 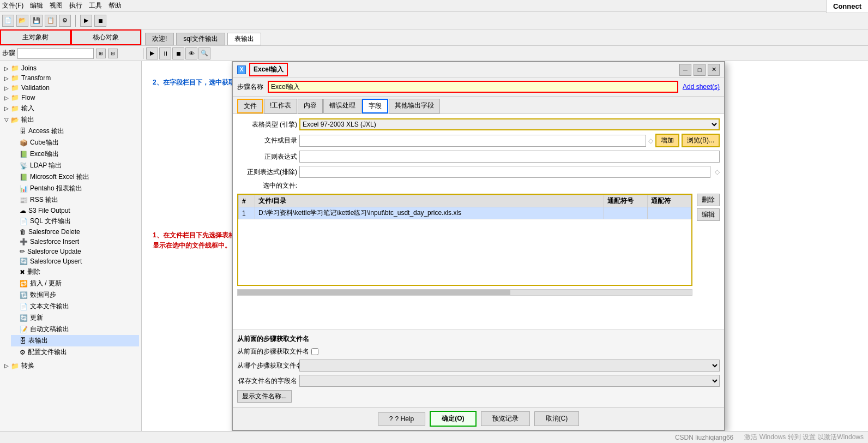 What do you see at coordinates (37, 5) in the screenshot?
I see `menu-edit: 编辑` at bounding box center [37, 5].